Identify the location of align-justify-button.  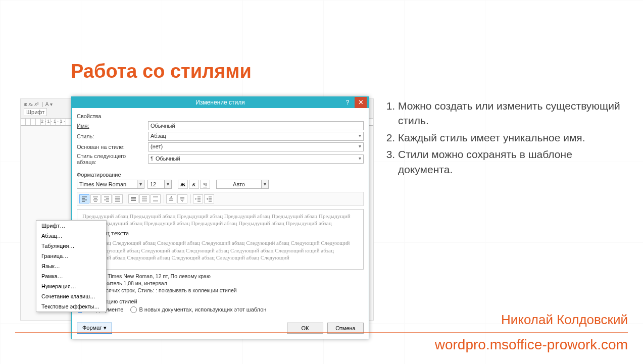
(118, 199).